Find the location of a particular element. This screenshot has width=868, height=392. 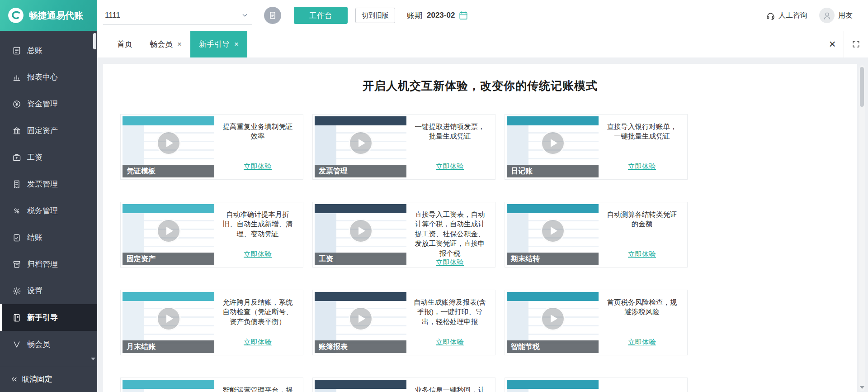

video-thumbnail: 固定资产 is located at coordinates (168, 234).